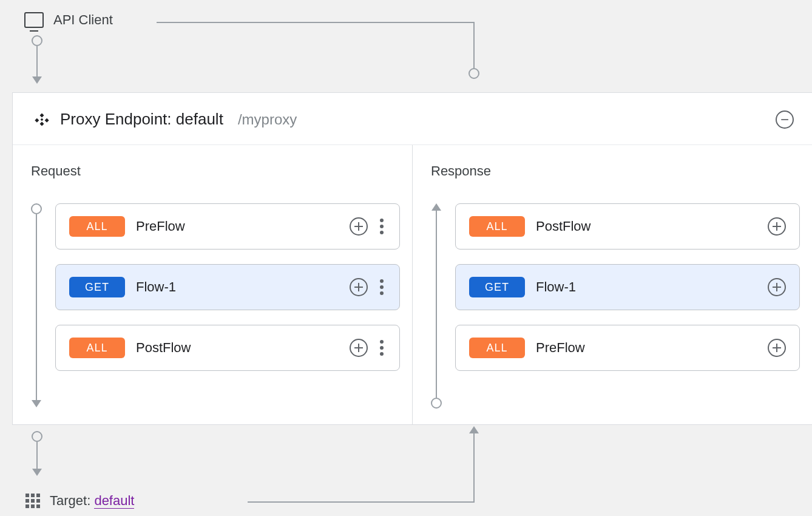 This screenshot has height=516, width=812. What do you see at coordinates (80, 501) in the screenshot?
I see `target-row: Target: default` at bounding box center [80, 501].